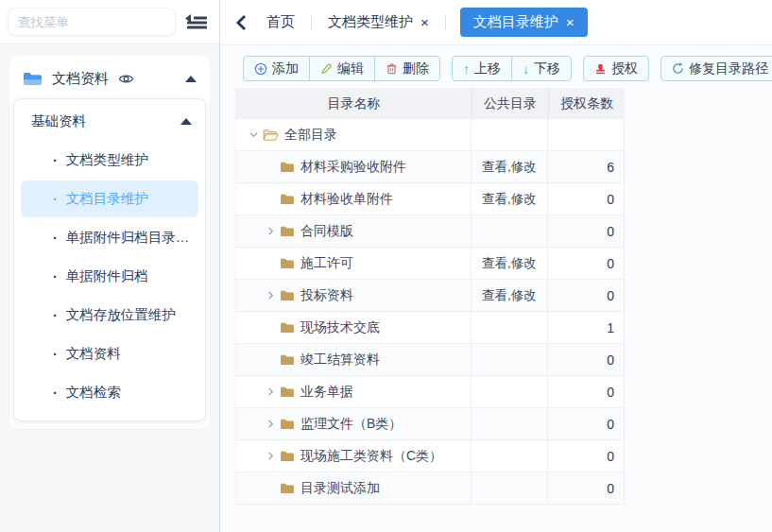 The width and height of the screenshot is (772, 532). What do you see at coordinates (129, 238) in the screenshot?
I see `sidebar-item-label: 单据附件归档目录…` at bounding box center [129, 238].